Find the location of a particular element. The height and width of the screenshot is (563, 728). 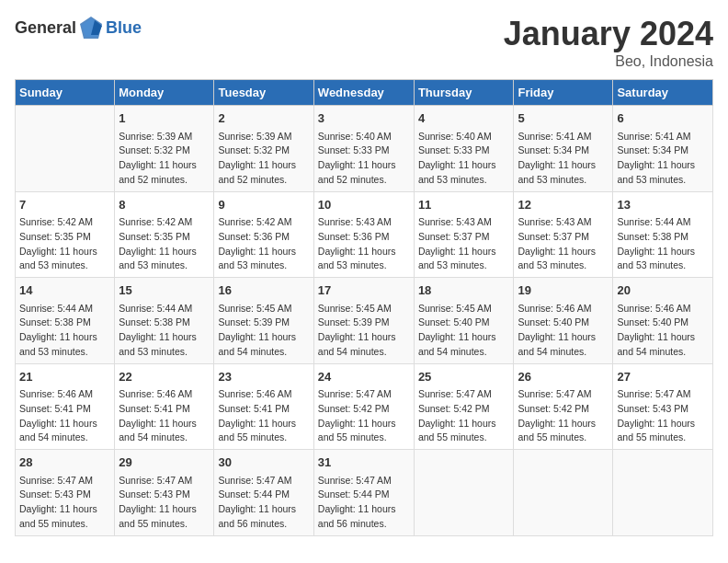

day-number: 6 is located at coordinates (663, 119).